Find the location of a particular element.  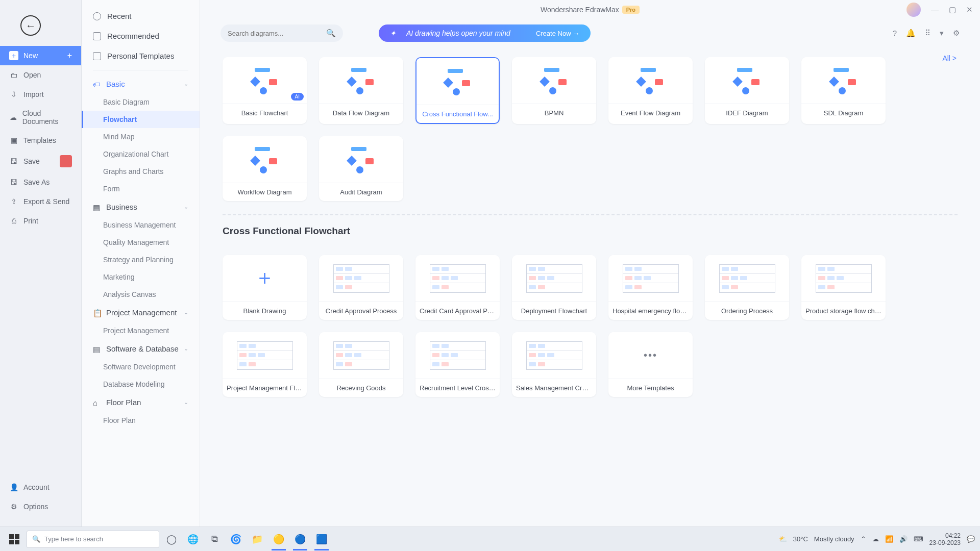

cat-recent: Recent is located at coordinates (141, 16).